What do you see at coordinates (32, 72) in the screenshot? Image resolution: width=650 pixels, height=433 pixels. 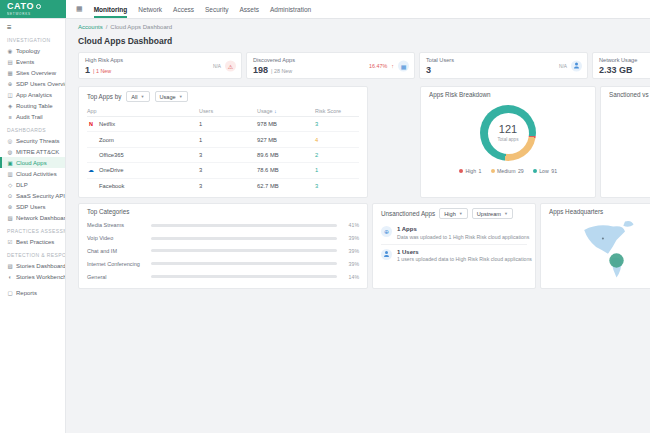 I see `sidebar-item-sites-overview: Sites Overview` at bounding box center [32, 72].